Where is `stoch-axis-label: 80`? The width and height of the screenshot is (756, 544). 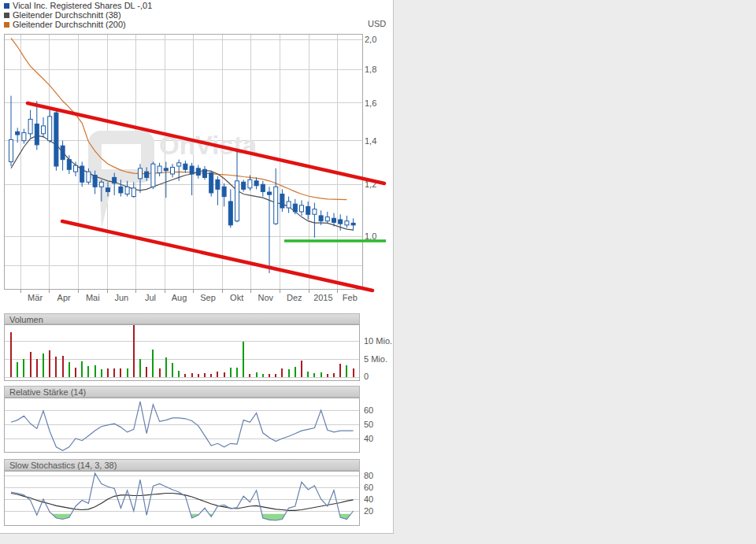 stoch-axis-label: 80 is located at coordinates (369, 476).